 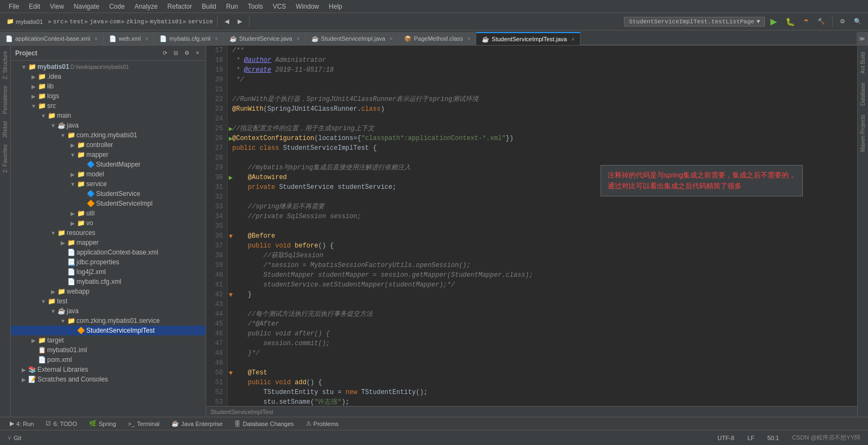 What do you see at coordinates (108, 223) in the screenshot?
I see `tree-vo: ▶ 📁 vo` at bounding box center [108, 223].